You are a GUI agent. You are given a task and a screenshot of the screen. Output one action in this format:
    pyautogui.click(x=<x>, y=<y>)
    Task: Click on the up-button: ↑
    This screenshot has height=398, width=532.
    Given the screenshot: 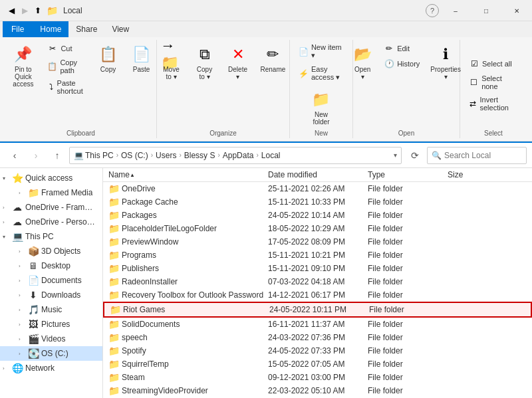 What is the action you would take?
    pyautogui.click(x=57, y=155)
    